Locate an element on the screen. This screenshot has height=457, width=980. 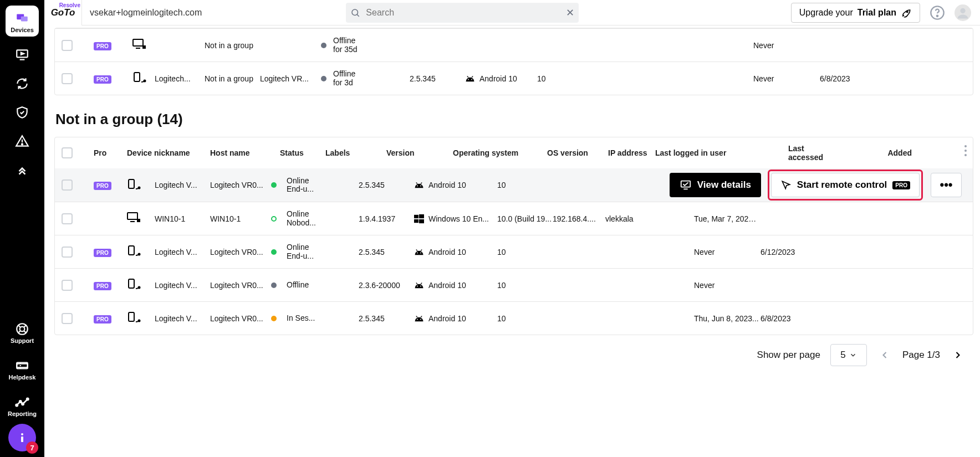
col-nickname: Device nickname is located at coordinates (169, 153).